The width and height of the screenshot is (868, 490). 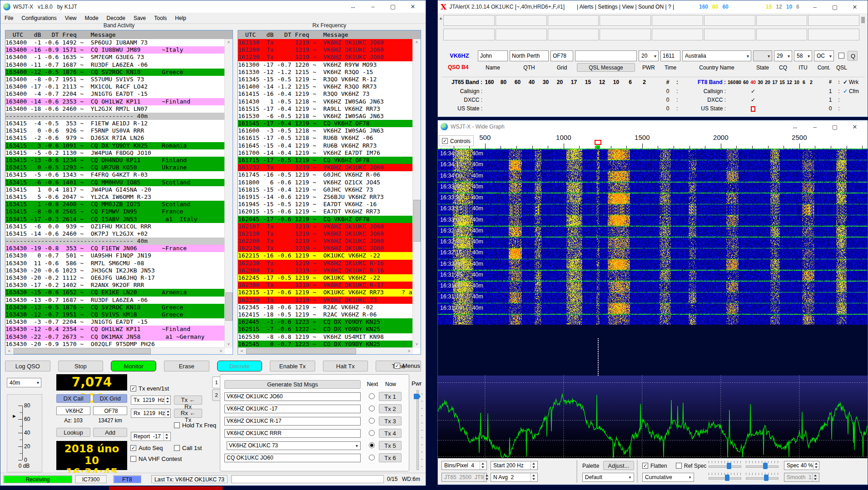 What do you see at coordinates (74, 411) in the screenshot?
I see `dx-call-input: VK6HZ` at bounding box center [74, 411].